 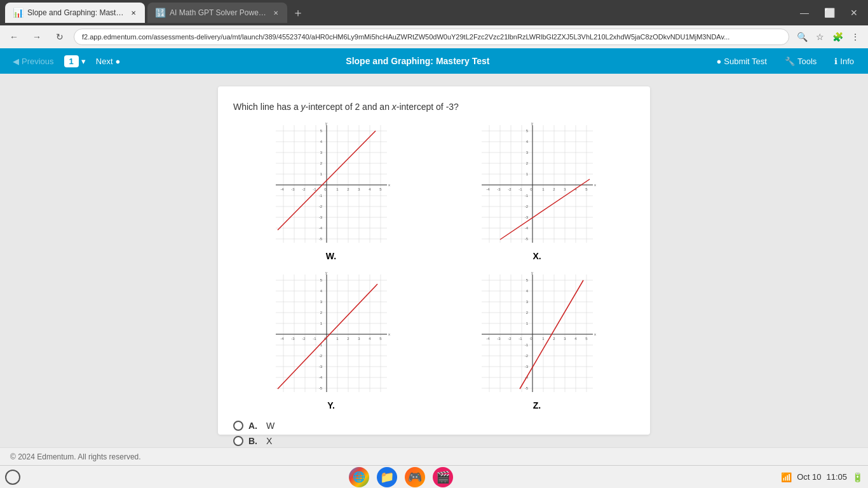 I want to click on address-bar: ← → ↻ f2.app.edmentum.com/assessments-de…, so click(x=434, y=37).